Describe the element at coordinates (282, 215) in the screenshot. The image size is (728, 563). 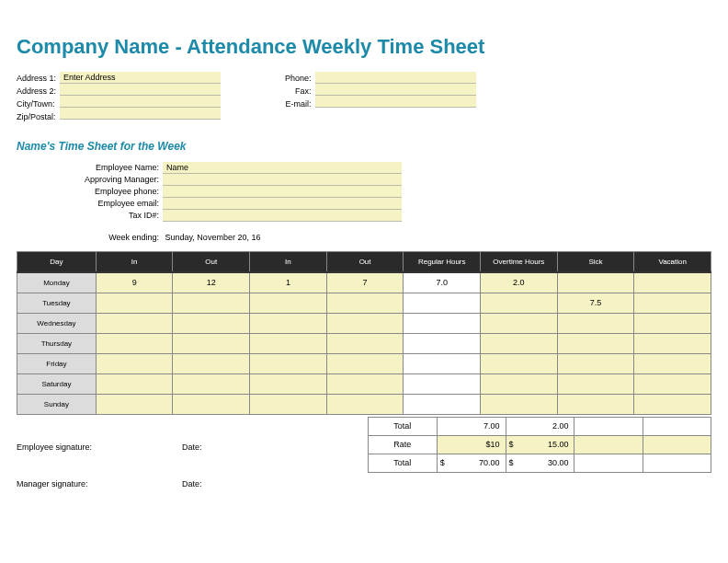
I see `tax-field` at that location.